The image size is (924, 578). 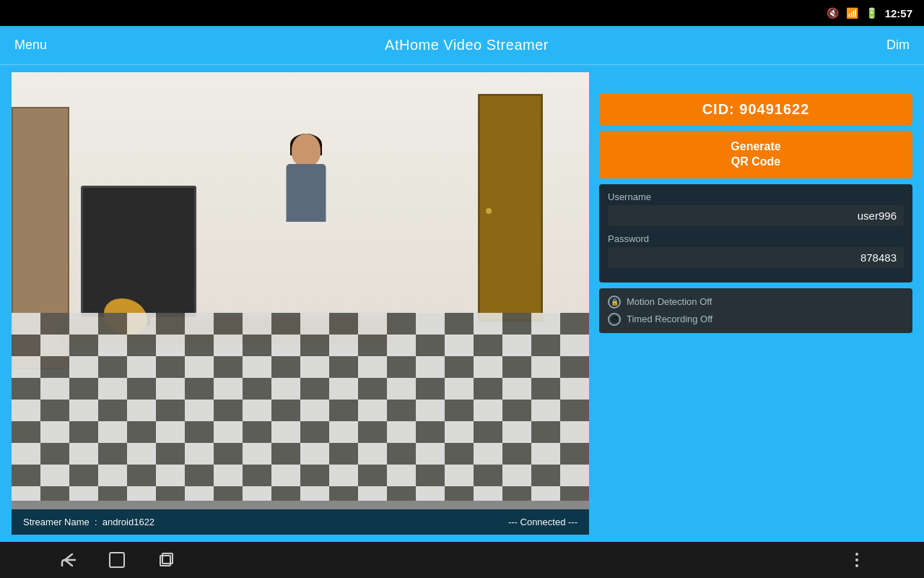 I want to click on mute-icon: 🔇, so click(x=833, y=13).